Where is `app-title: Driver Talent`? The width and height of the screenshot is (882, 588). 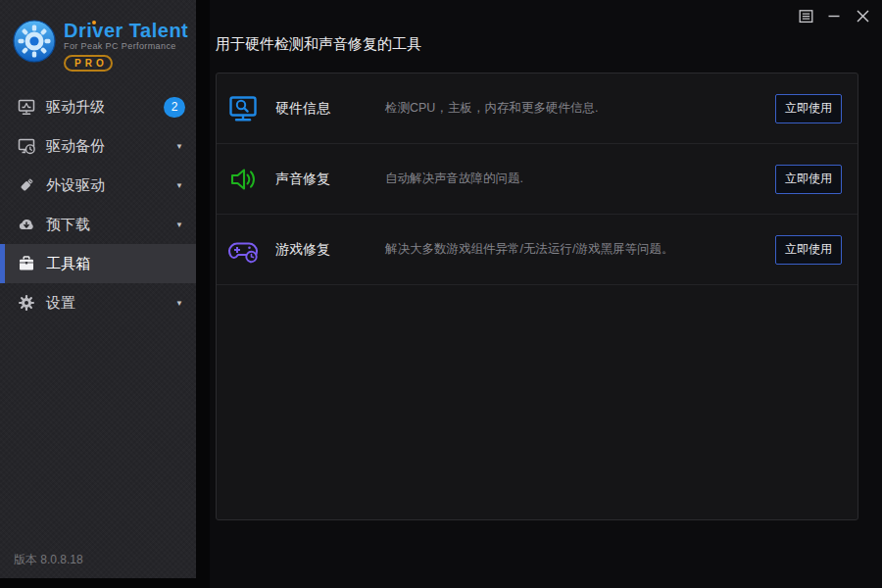 app-title: Driver Talent is located at coordinates (125, 30).